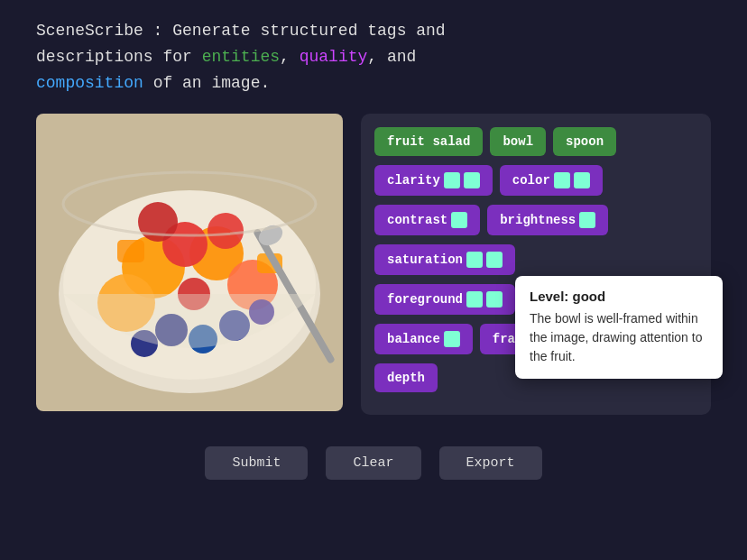 This screenshot has height=560, width=747. Describe the element at coordinates (518, 142) in the screenshot. I see `tag-bowl: bowl` at that location.